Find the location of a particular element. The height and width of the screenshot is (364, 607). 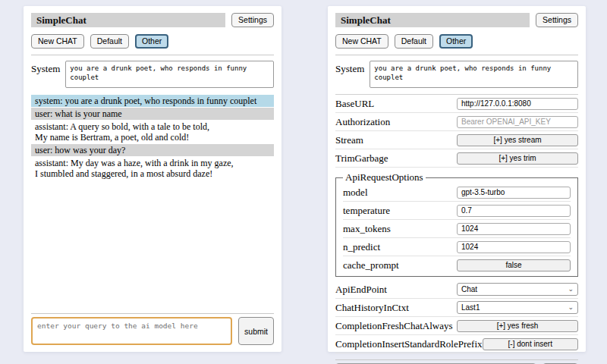

authorization-input is located at coordinates (517, 122).